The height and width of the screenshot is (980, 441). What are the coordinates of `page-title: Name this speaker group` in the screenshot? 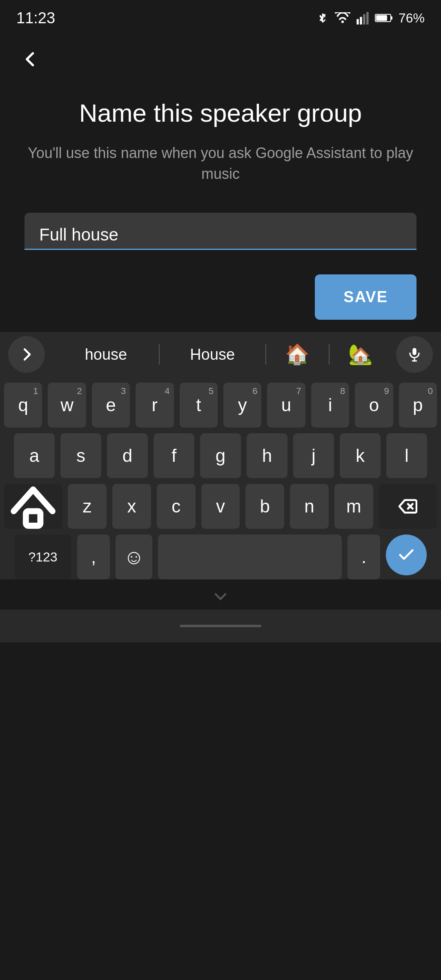 It's located at (220, 113).